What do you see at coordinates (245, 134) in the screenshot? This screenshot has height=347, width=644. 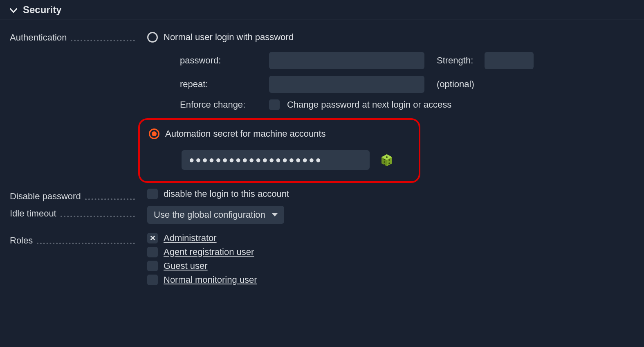 I see `auth-option-automation-label: Automation secret for machine accounts` at bounding box center [245, 134].